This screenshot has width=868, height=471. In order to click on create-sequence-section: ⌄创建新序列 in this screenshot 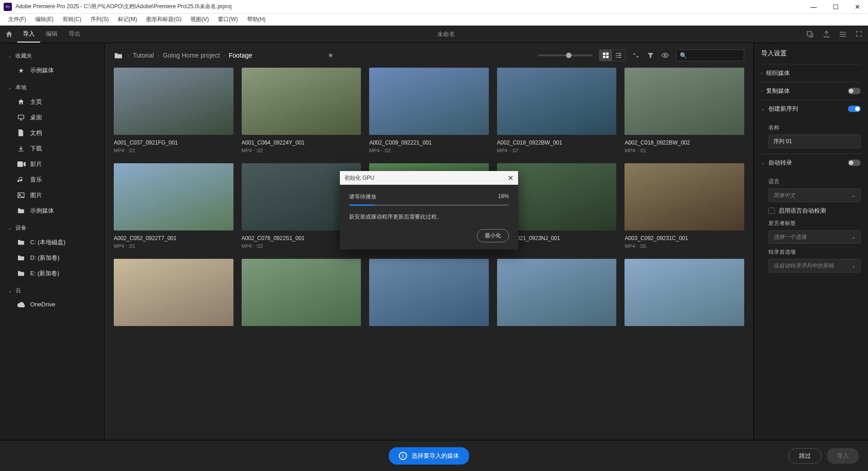, I will do `click(811, 109)`.